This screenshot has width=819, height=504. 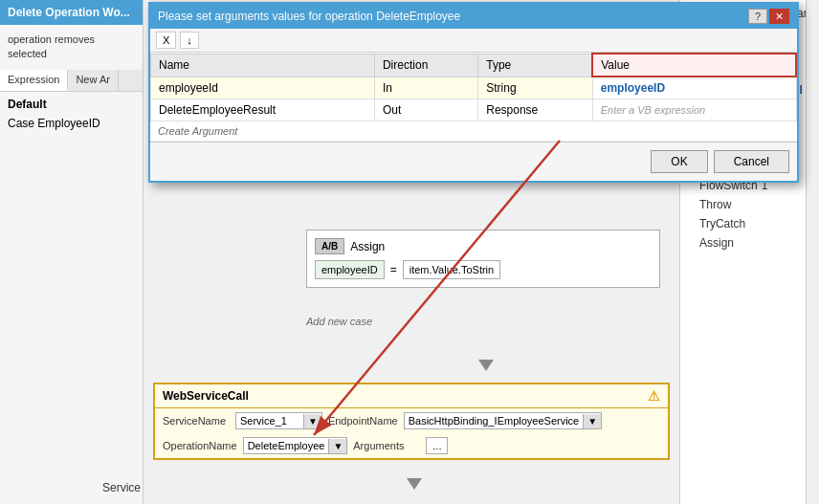 I want to click on tab-row: Expression New Ar, so click(x=71, y=80).